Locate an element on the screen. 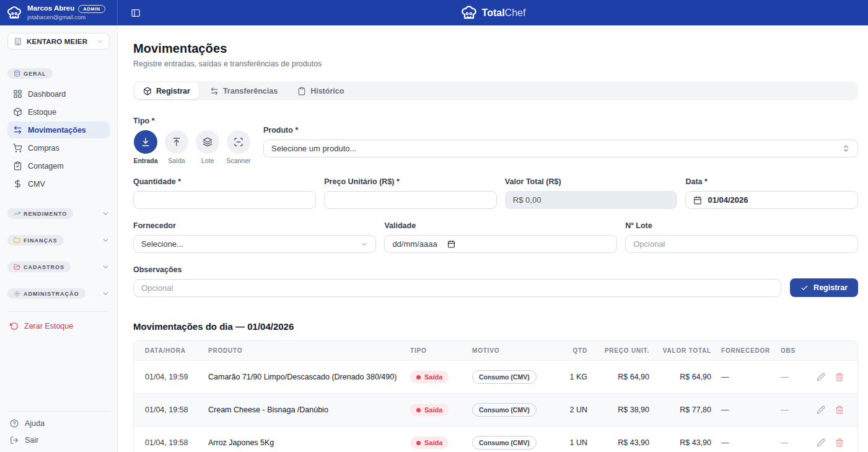 The image size is (868, 452). sidebar-item-estoque: Estoque is located at coordinates (58, 112).